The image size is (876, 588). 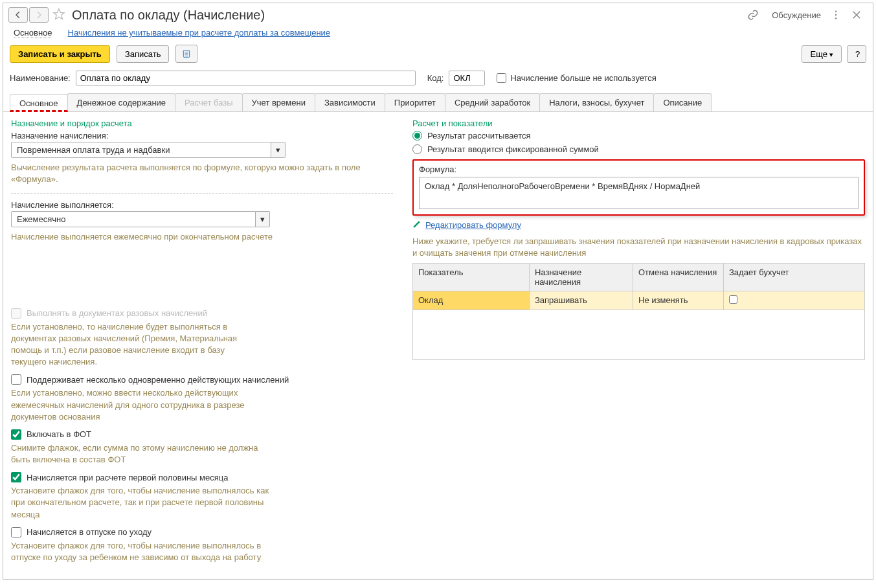 I want to click on nav-main: Основное, so click(x=33, y=33).